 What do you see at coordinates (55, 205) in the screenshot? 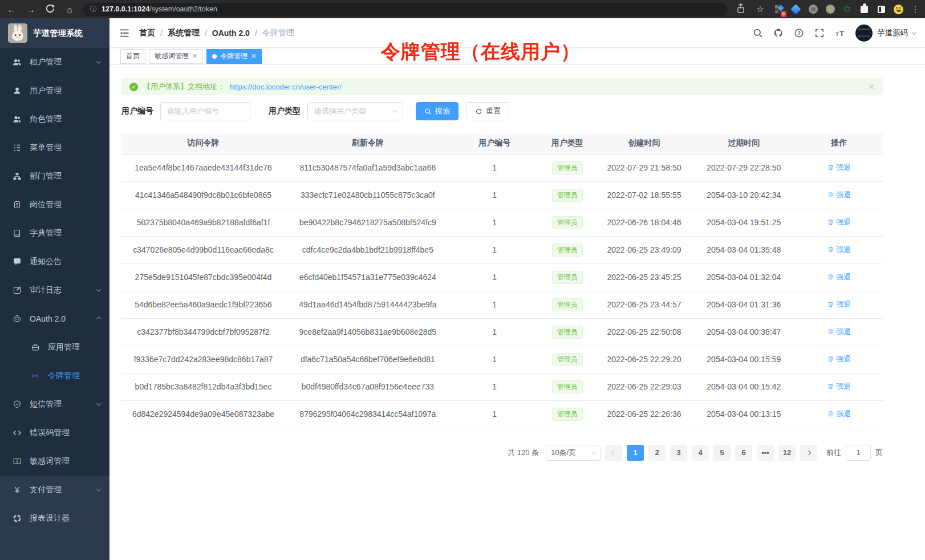
I see `sidebar-item-post: 岗位管理` at bounding box center [55, 205].